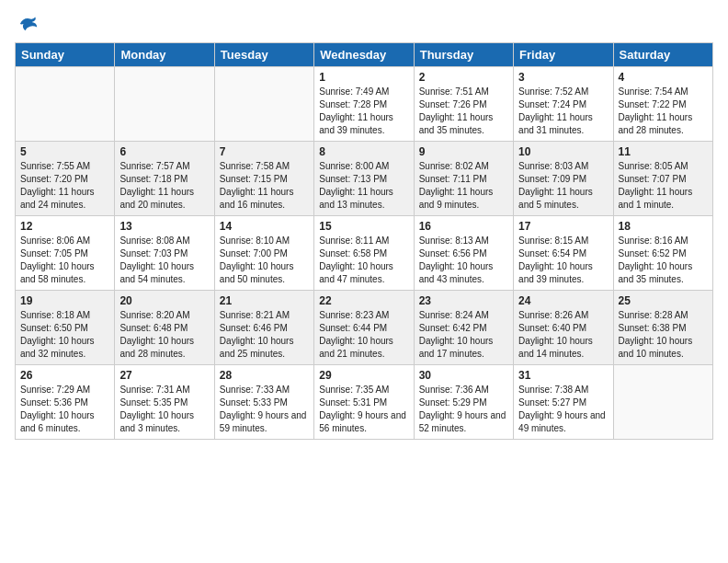 This screenshot has height=563, width=728. I want to click on calendar-week-row: 19Sunrise: 8:18 AM Sunset: 6:50 PM Dayli…, so click(364, 327).